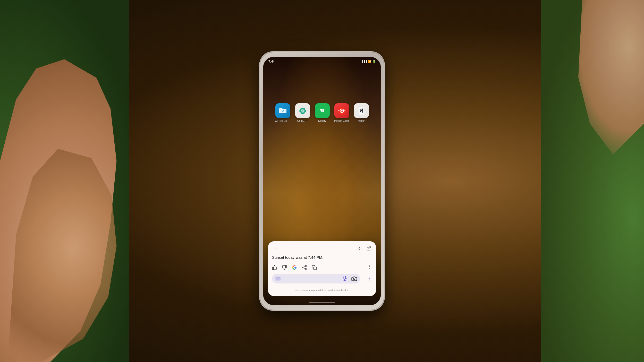 The width and height of the screenshot is (644, 362). Describe the element at coordinates (294, 268) in the screenshot. I see `google-g-svg` at that location.